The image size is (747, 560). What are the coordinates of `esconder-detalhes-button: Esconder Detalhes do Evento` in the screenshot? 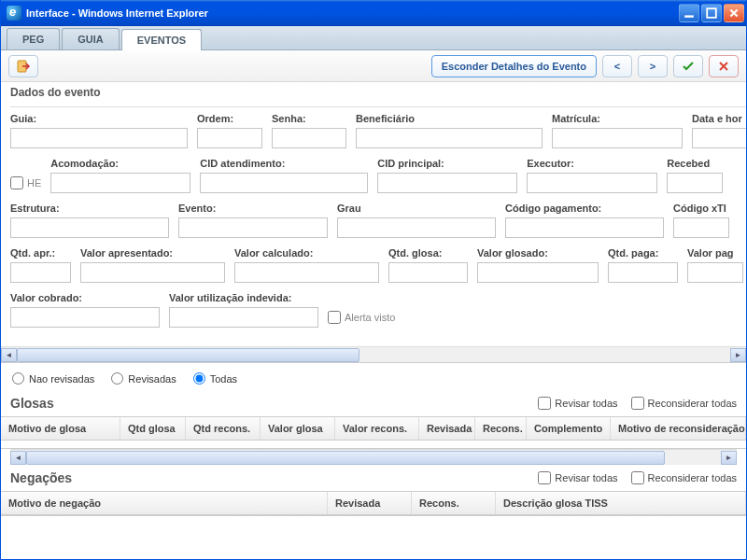 It's located at (514, 66).